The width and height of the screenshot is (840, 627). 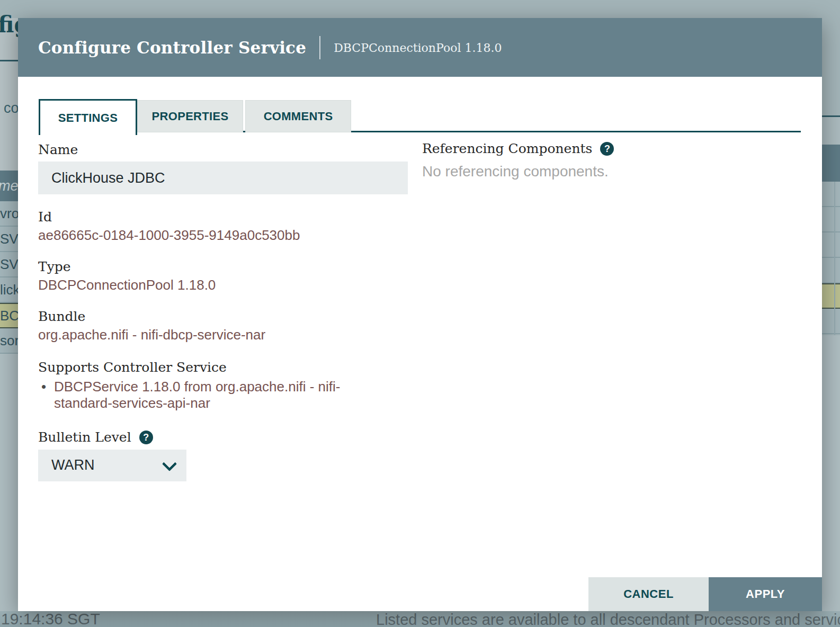 What do you see at coordinates (9, 60) in the screenshot?
I see `background-divider-left` at bounding box center [9, 60].